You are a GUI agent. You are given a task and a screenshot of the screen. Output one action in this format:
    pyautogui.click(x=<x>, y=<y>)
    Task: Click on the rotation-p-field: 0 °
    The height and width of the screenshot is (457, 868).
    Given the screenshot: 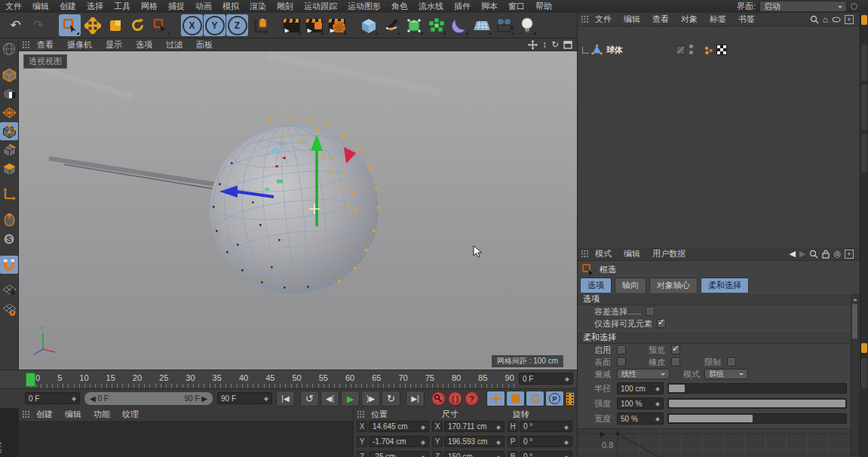 What is the action you would take?
    pyautogui.click(x=546, y=442)
    